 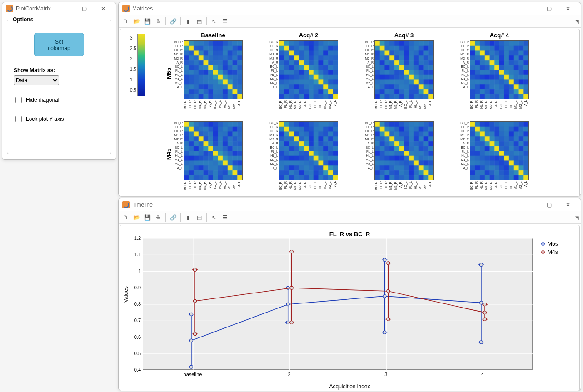 I want to click on set-colormap-button: Set colormap, so click(x=59, y=45).